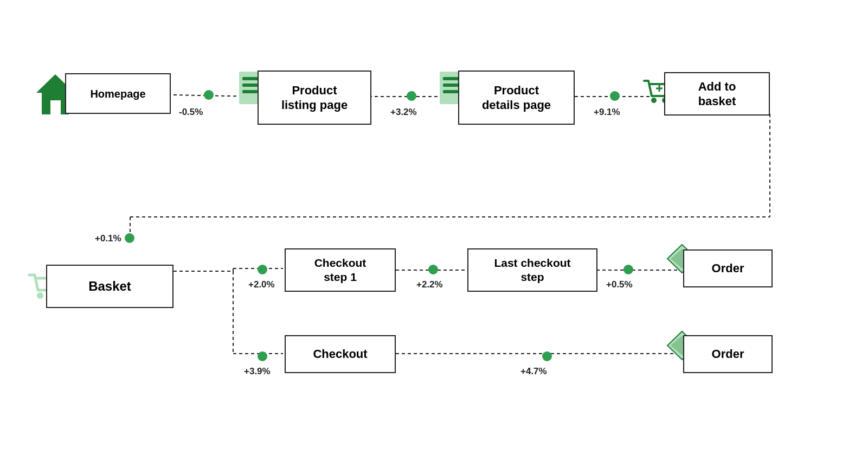 Image resolution: width=868 pixels, height=474 pixels. What do you see at coordinates (429, 285) in the screenshot?
I see `pct-cs1-lcs: +2.2%` at bounding box center [429, 285].